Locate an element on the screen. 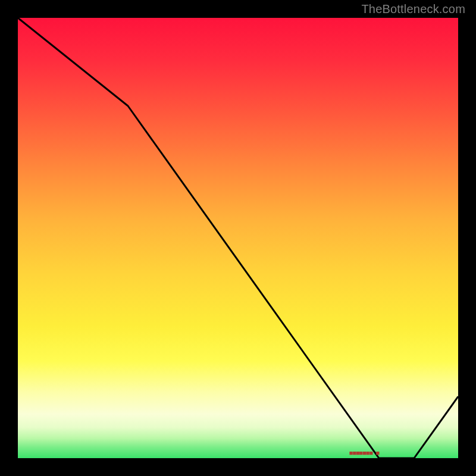  annotation-label: ■■■■■■■ ■ is located at coordinates (364, 453).